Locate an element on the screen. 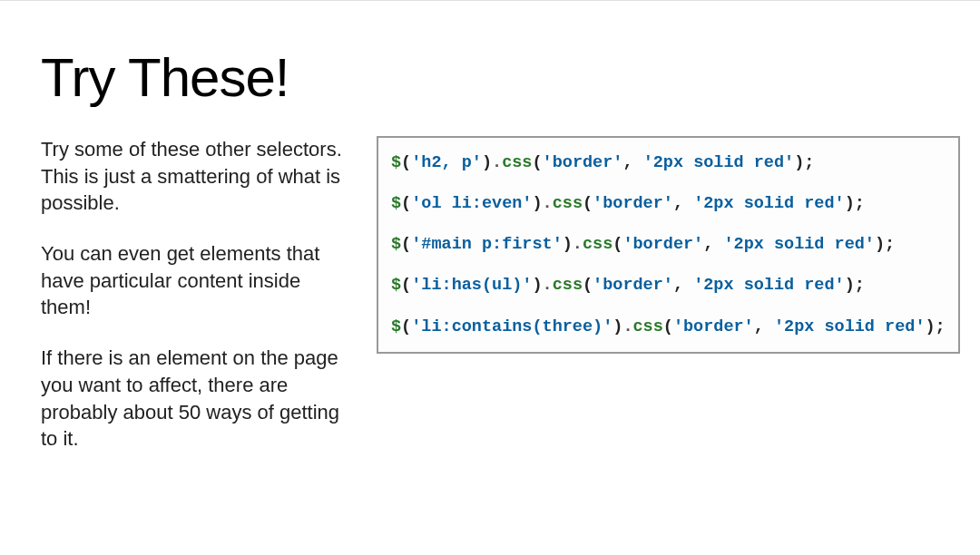  paragraph-3: If there is an element on the page you w… is located at coordinates (195, 399).